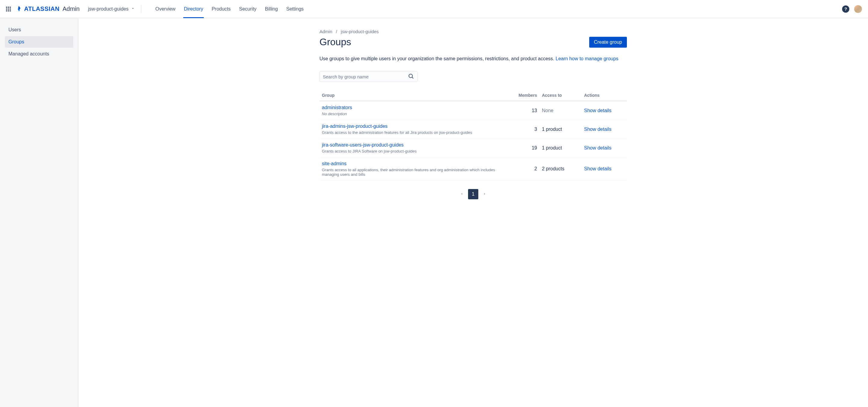 This screenshot has height=407, width=868. Describe the element at coordinates (523, 169) in the screenshot. I see `members-count: 2` at that location.